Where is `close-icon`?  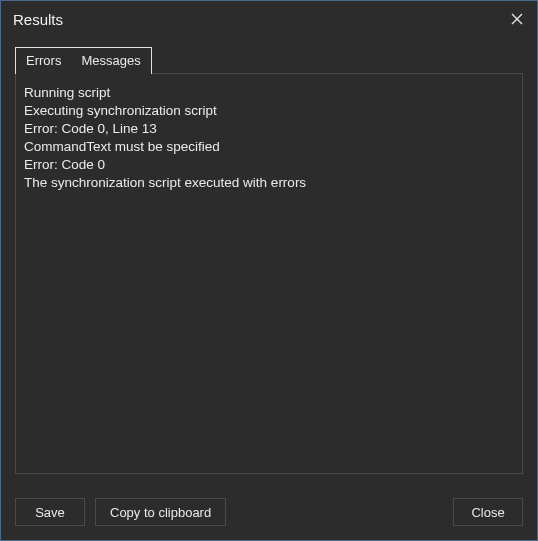
close-icon is located at coordinates (517, 19).